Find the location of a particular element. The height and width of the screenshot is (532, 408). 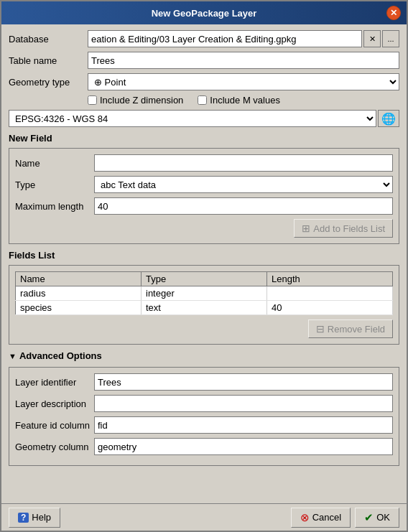

ok-icon: ✔ is located at coordinates (369, 518).